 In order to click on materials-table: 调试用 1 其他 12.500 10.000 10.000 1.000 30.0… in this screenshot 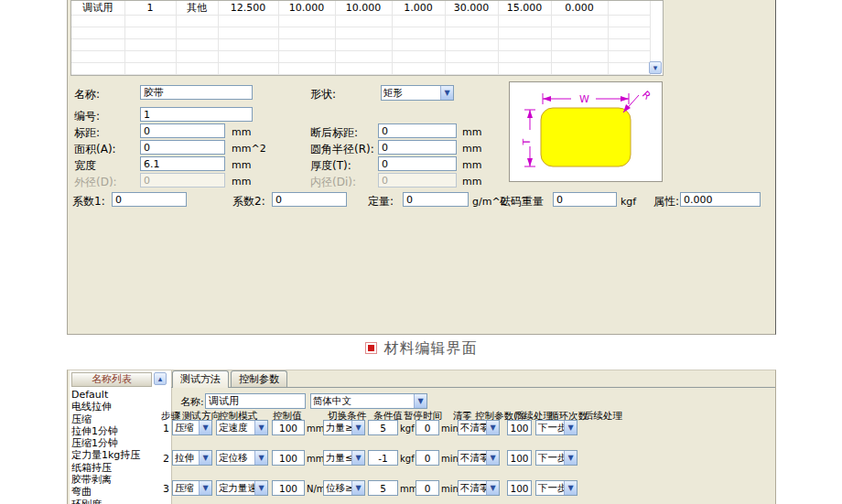, I will do `click(367, 38)`.